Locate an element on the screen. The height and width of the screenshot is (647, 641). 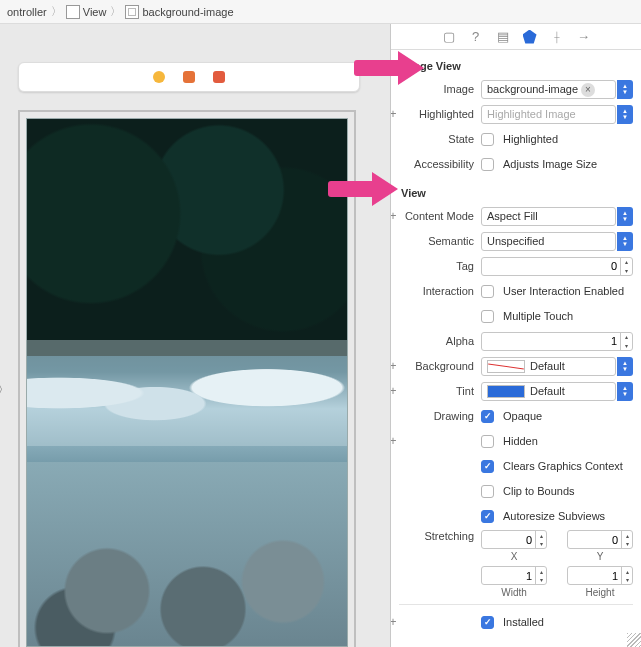
grid-icon is located at coordinates (219, 77).